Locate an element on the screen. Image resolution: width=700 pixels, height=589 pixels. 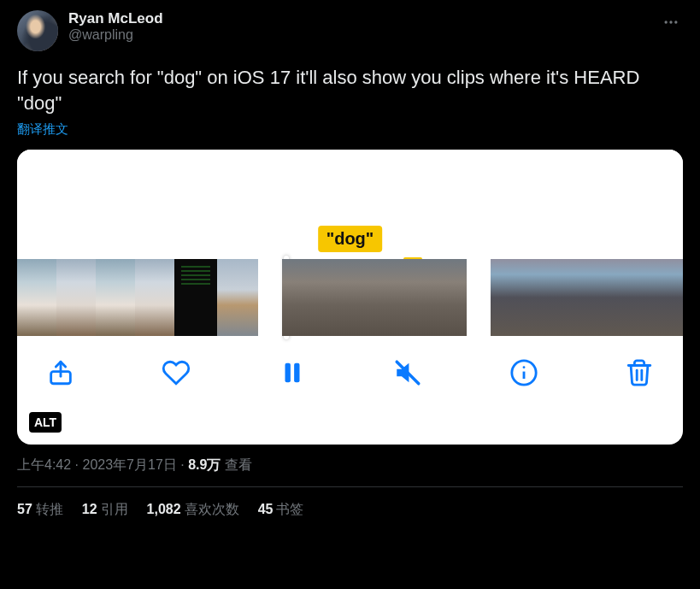
pause-button is located at coordinates (292, 373).